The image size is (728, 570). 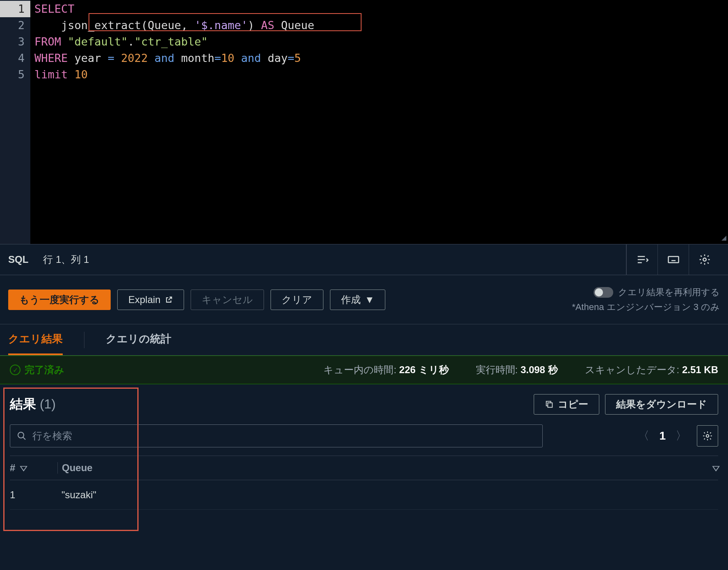 What do you see at coordinates (673, 260) in the screenshot?
I see `keyboard-icon` at bounding box center [673, 260].